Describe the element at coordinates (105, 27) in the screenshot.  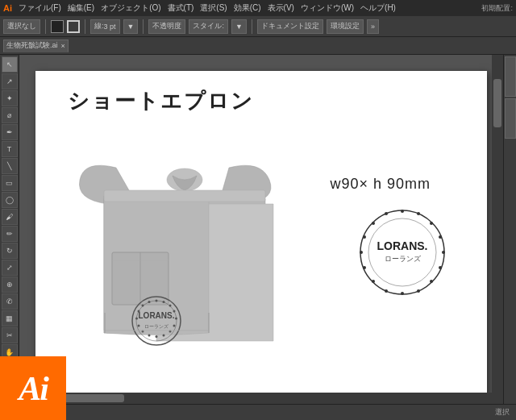
I see `stroke-size-field: 線: 3 pt` at that location.